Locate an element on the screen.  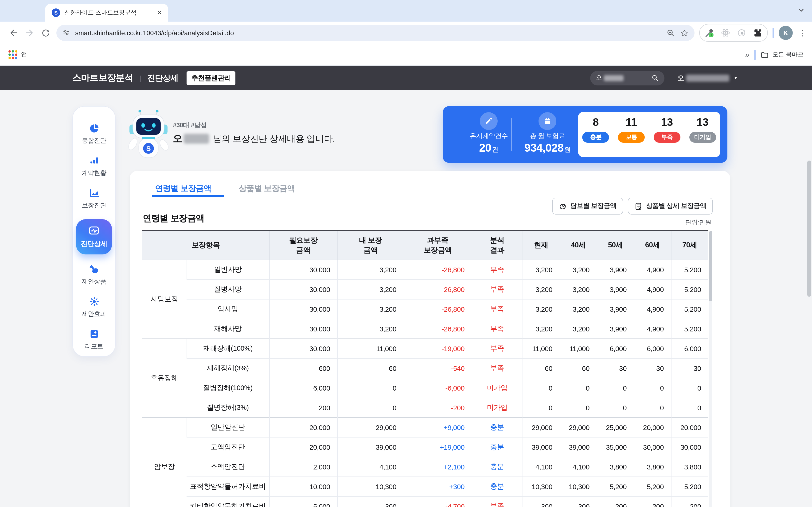
apps-grid-icon is located at coordinates (13, 55).